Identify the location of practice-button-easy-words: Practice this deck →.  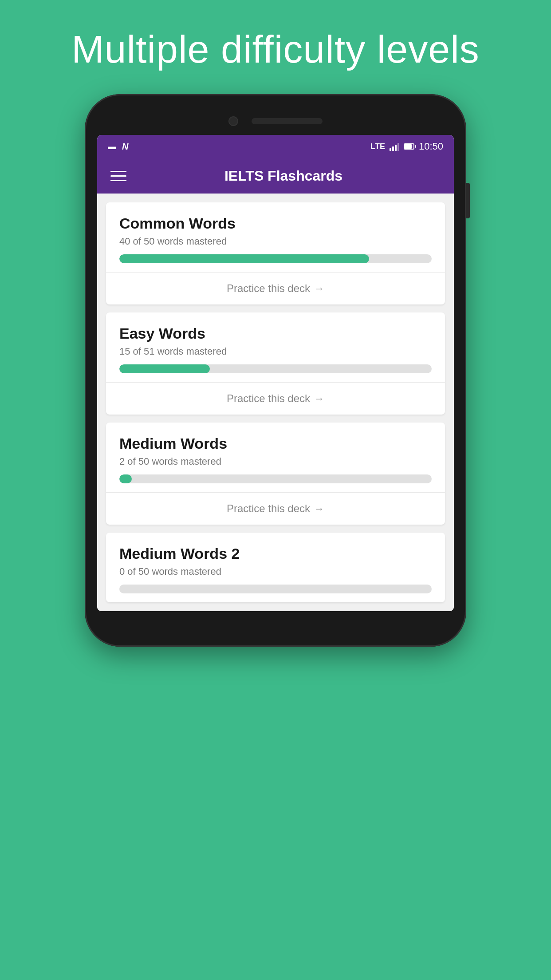
(276, 399).